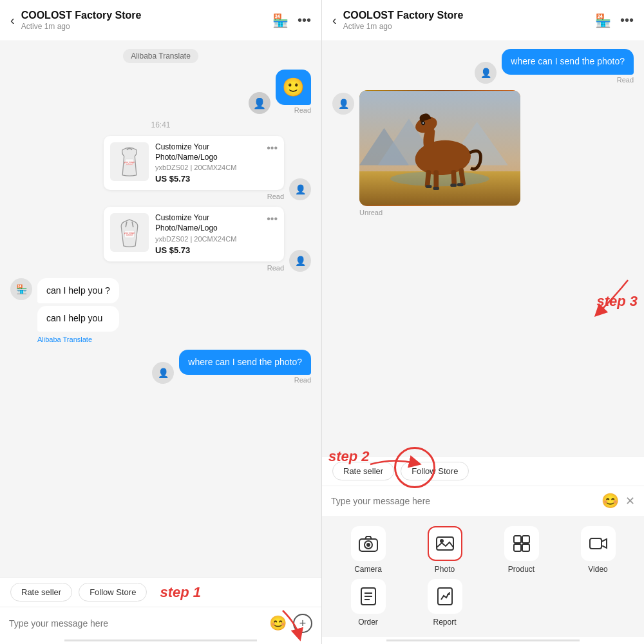  Describe the element at coordinates (180, 592) in the screenshot. I see `step1-label: step 1` at that location.